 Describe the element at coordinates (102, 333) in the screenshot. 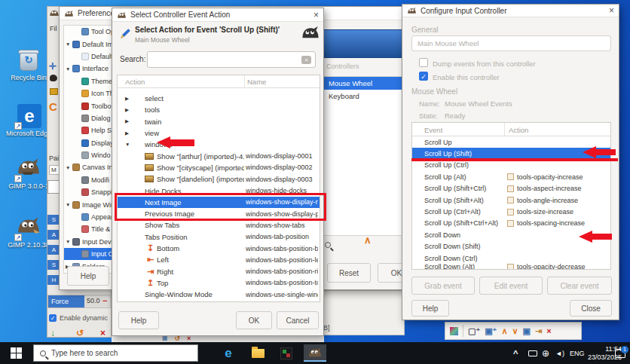

I see `delete-icon: ×` at that location.